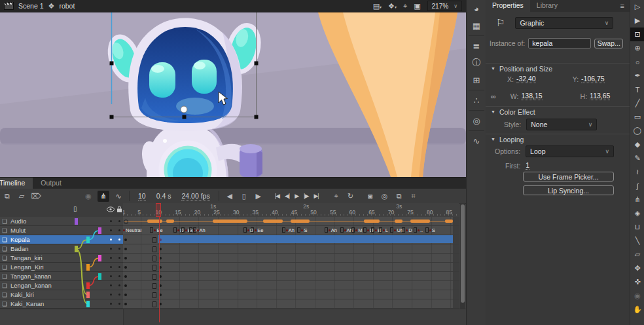 This screenshot has height=325, width=644. I want to click on ink-bottle-tool: ⊔, so click(637, 227).